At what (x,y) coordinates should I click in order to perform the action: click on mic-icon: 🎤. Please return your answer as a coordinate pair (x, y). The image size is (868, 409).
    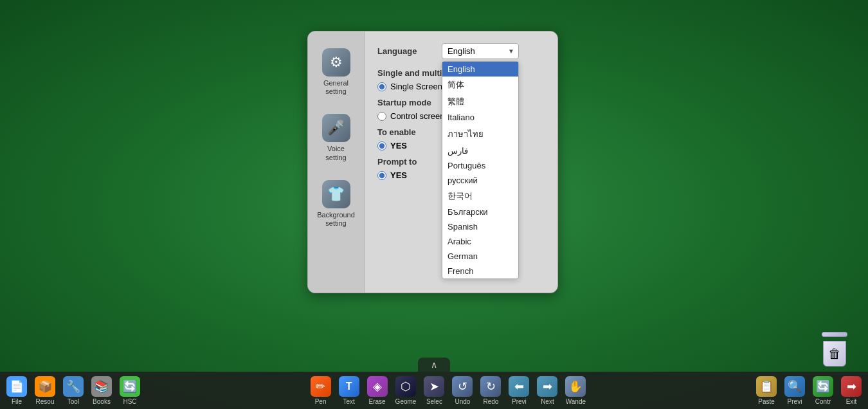
    Looking at the image, I should click on (336, 128).